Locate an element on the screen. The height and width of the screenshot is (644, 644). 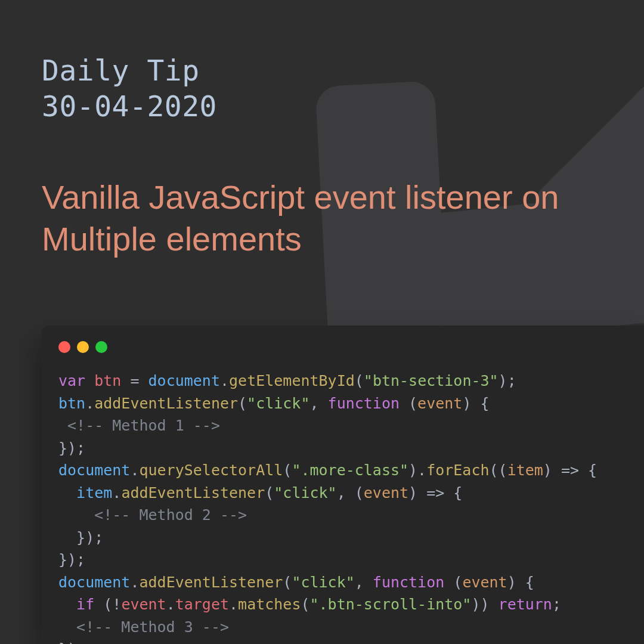
eyebrow-line-2: 30-04-2020 is located at coordinates (129, 106).